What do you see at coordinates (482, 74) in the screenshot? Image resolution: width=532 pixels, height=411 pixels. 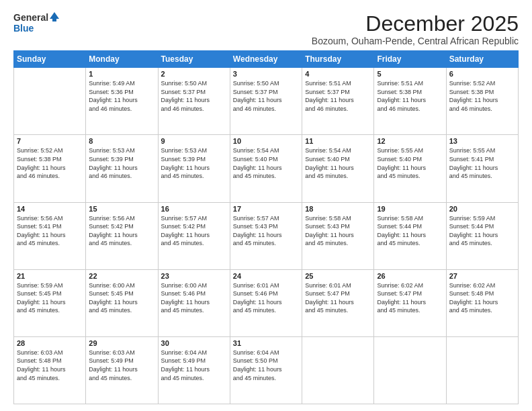 I see `day-number: 6` at bounding box center [482, 74].